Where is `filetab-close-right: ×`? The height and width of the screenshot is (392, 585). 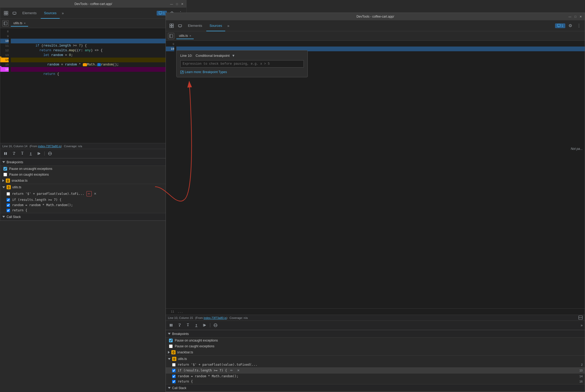 filetab-close-right: × is located at coordinates (190, 36).